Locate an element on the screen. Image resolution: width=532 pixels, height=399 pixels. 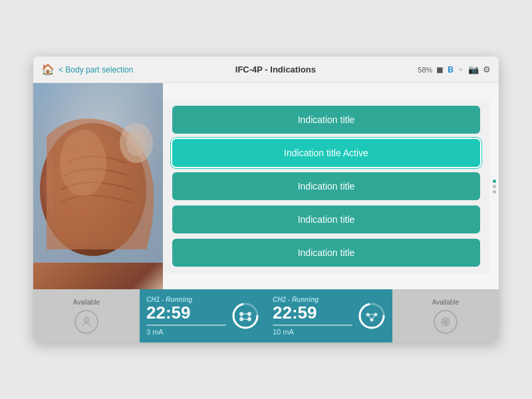
channel-left-available: Available is located at coordinates (86, 316).